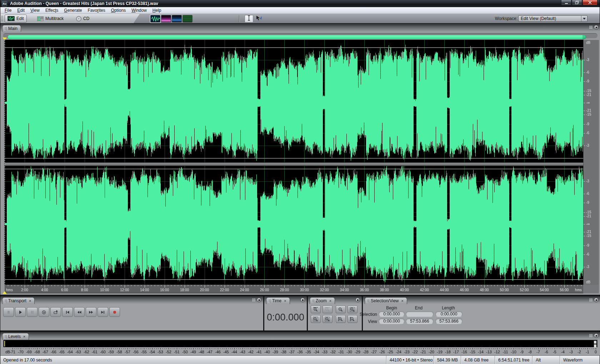  Describe the element at coordinates (341, 319) in the screenshot. I see `zoom-in-vertically-button` at that location.